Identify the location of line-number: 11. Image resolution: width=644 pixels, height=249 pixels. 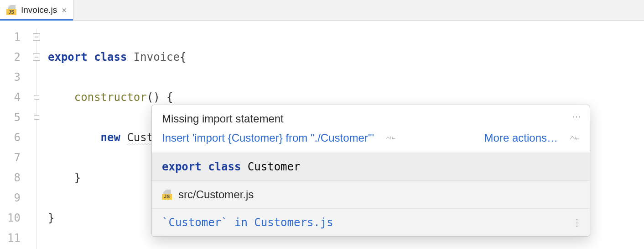
(13, 238).